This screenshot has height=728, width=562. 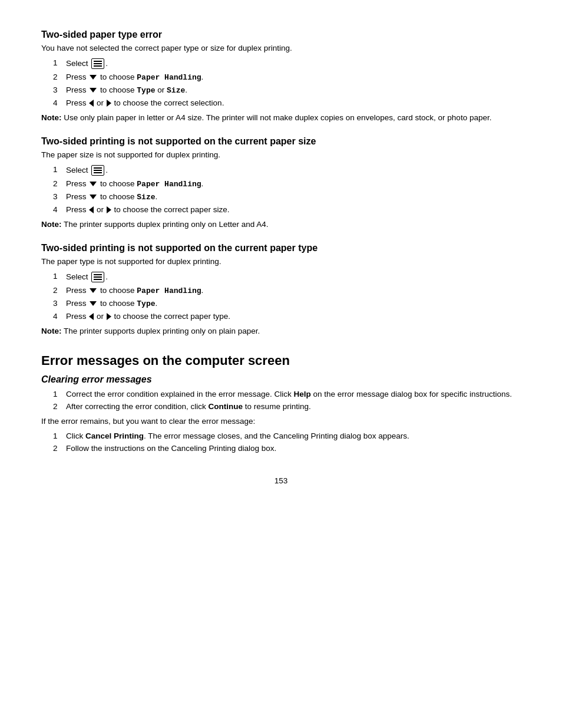 What do you see at coordinates (293, 90) in the screenshot?
I see `step-content: Press to choose Type or Size.` at bounding box center [293, 90].